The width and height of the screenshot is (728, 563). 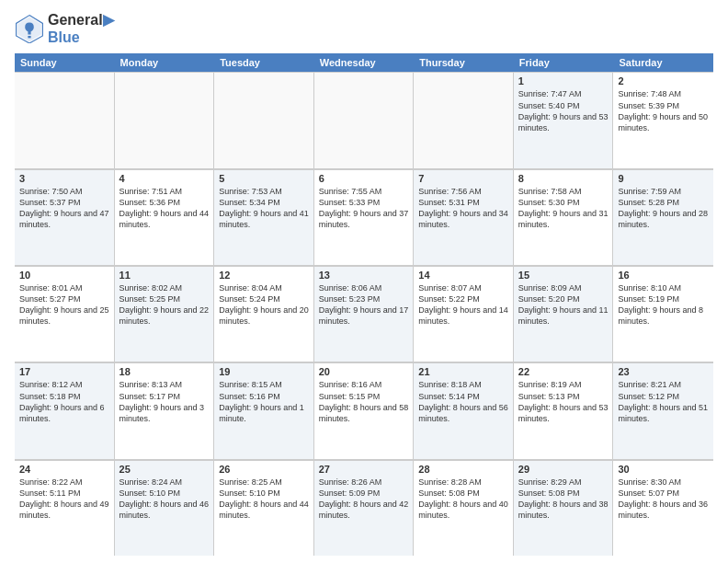 What do you see at coordinates (664, 469) in the screenshot?
I see `day-number: 30` at bounding box center [664, 469].